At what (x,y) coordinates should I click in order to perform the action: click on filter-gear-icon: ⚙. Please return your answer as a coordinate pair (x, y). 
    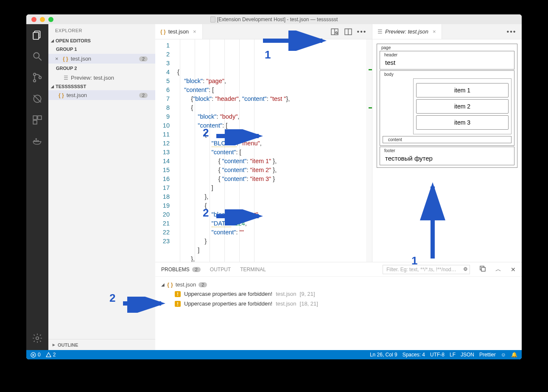
    Looking at the image, I should click on (466, 269).